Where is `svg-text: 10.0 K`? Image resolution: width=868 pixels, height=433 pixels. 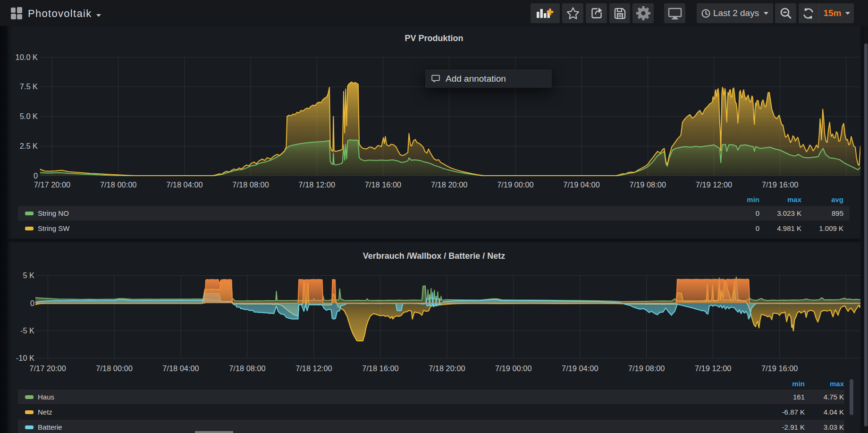 svg-text: 10.0 K is located at coordinates (26, 57).